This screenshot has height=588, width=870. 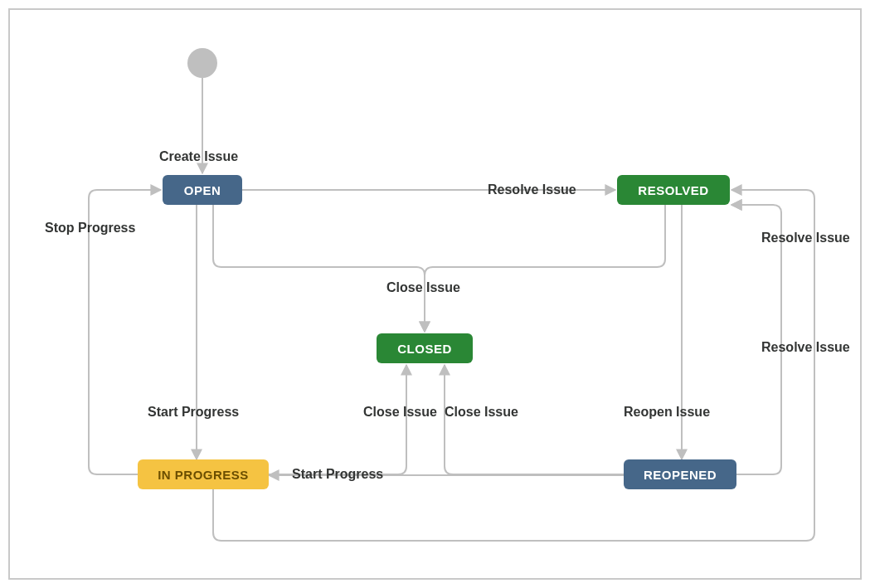 I want to click on edge-close-issue-resolved, so click(x=545, y=269).